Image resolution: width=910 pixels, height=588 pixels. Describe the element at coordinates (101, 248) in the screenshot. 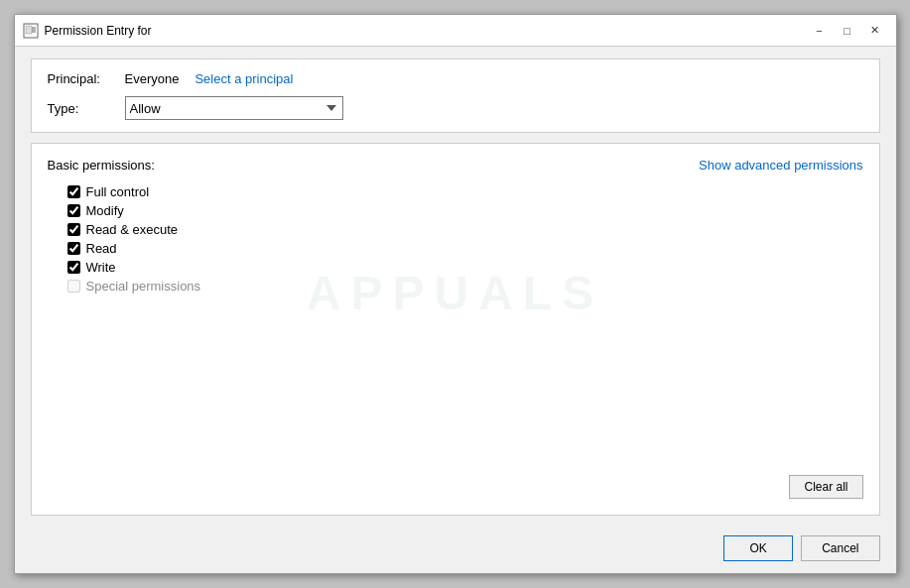

I see `read-label: Read` at that location.